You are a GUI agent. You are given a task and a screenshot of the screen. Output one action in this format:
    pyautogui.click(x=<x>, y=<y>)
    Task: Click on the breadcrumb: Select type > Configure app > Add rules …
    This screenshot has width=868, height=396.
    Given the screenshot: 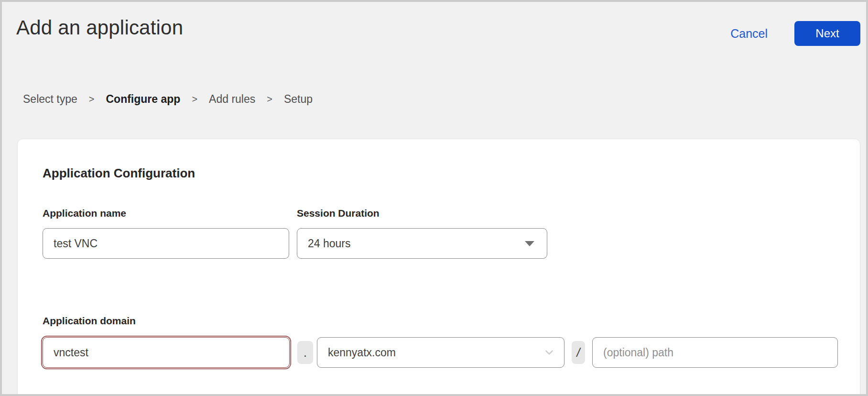 What is the action you would take?
    pyautogui.click(x=168, y=99)
    